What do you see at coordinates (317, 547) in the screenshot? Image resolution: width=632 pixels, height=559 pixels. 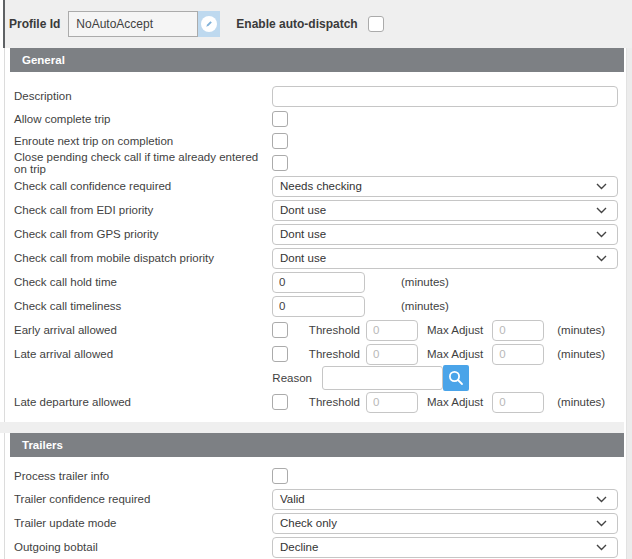 I see `row-outgoing-bobtail: Outgoing bobtail Decline` at bounding box center [317, 547].